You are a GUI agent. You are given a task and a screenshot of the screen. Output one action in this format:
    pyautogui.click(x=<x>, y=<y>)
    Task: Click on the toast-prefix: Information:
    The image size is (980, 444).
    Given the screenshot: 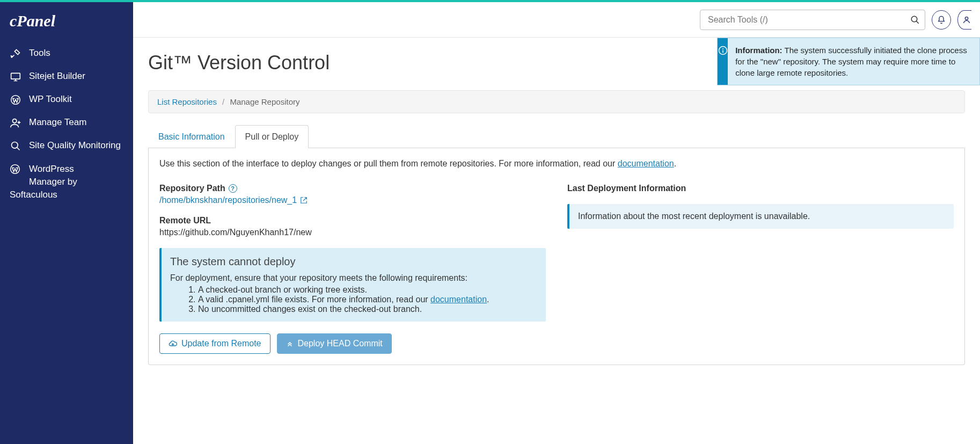 What is the action you would take?
    pyautogui.click(x=759, y=50)
    